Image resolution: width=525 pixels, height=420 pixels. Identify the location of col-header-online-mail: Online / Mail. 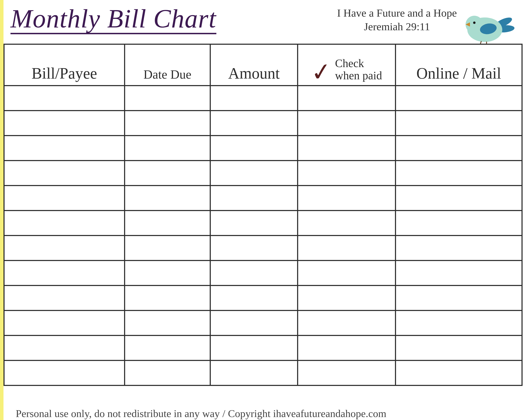
(459, 65).